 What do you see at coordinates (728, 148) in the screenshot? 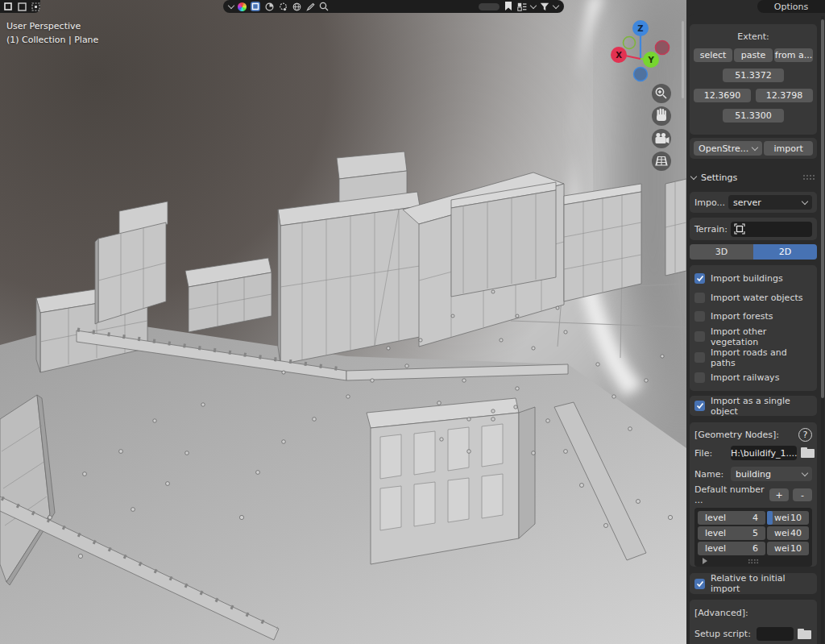
I see `provider-dropdown: OpenStre...` at bounding box center [728, 148].